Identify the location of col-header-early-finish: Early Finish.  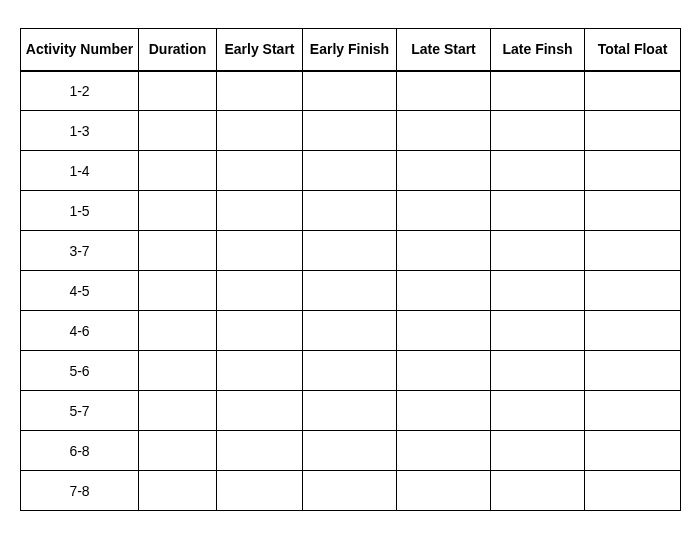
(350, 50).